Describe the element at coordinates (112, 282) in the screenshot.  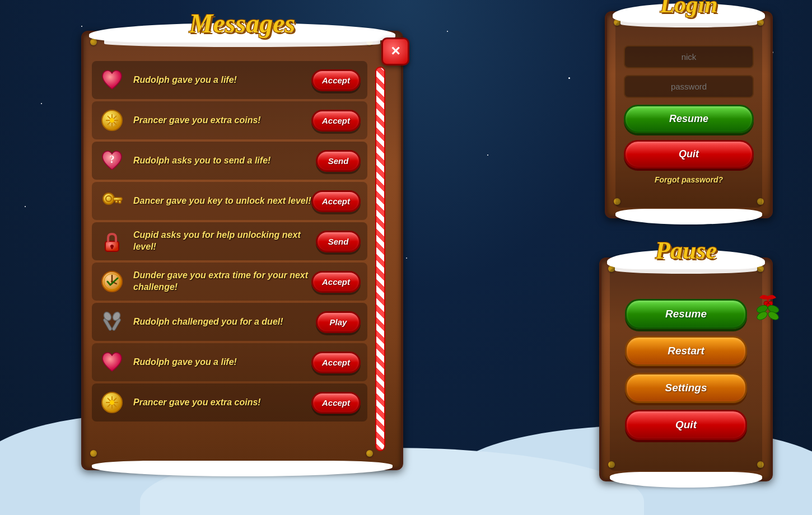
I see `clock-icon` at that location.